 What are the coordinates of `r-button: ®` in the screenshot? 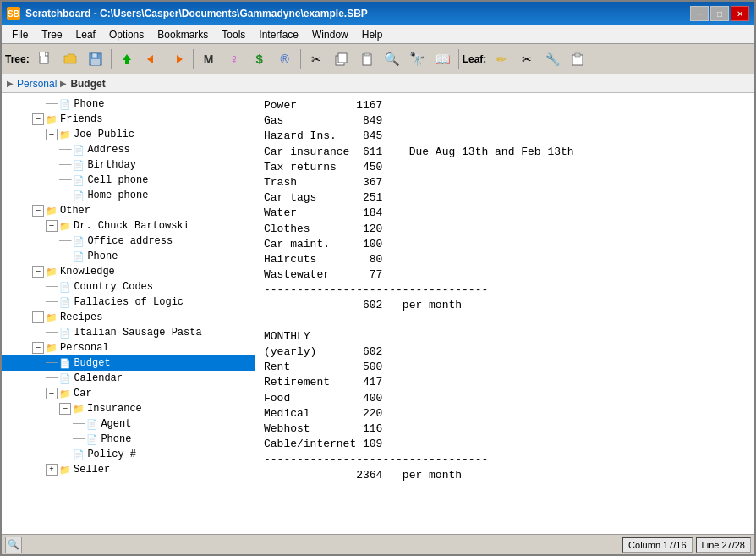 It's located at (285, 59).